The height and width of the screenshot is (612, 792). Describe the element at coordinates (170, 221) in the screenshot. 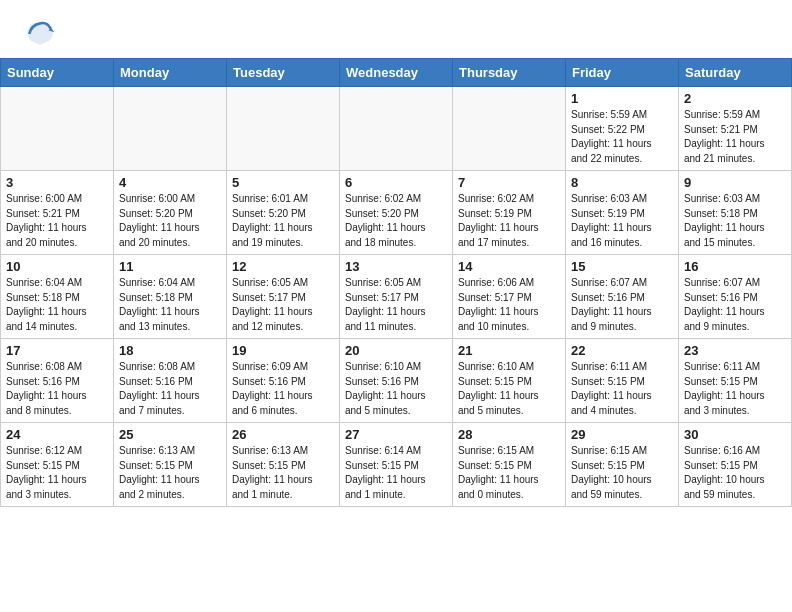

I see `day-info: Sunrise: 6:00 AM Sunset: 5:20 PM Dayligh…` at that location.